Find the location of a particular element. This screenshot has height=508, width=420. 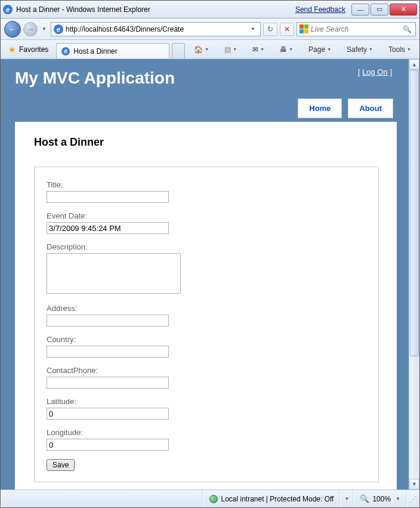

save-button: Save is located at coordinates (61, 465).